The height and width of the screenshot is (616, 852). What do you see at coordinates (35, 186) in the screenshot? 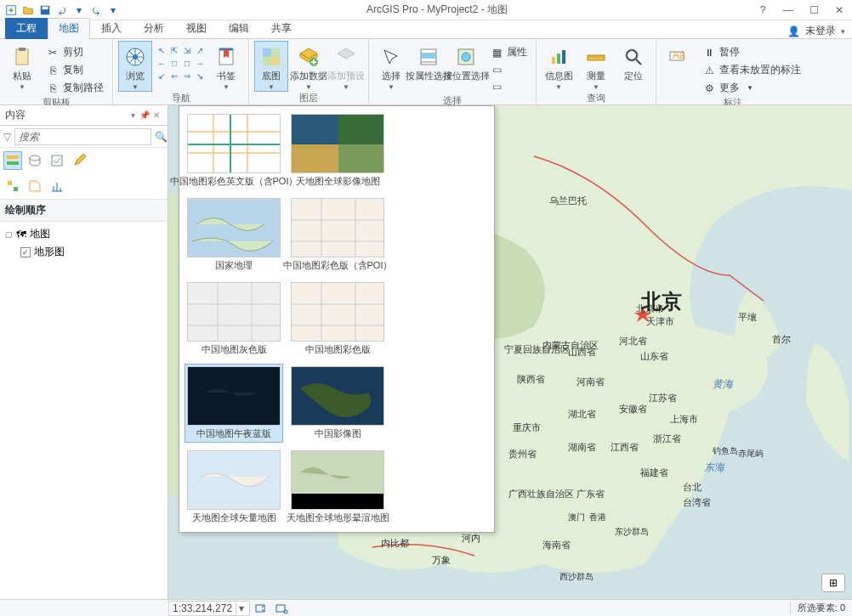
I see `toc-label-icon` at bounding box center [35, 186].